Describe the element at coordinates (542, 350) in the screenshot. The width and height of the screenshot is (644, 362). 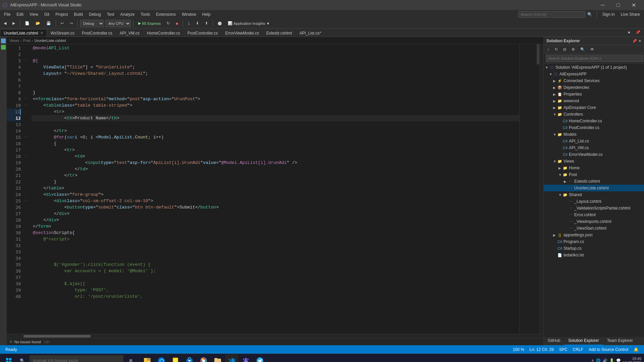
I see `position-status: Ln: 12 Ch: 29` at that location.